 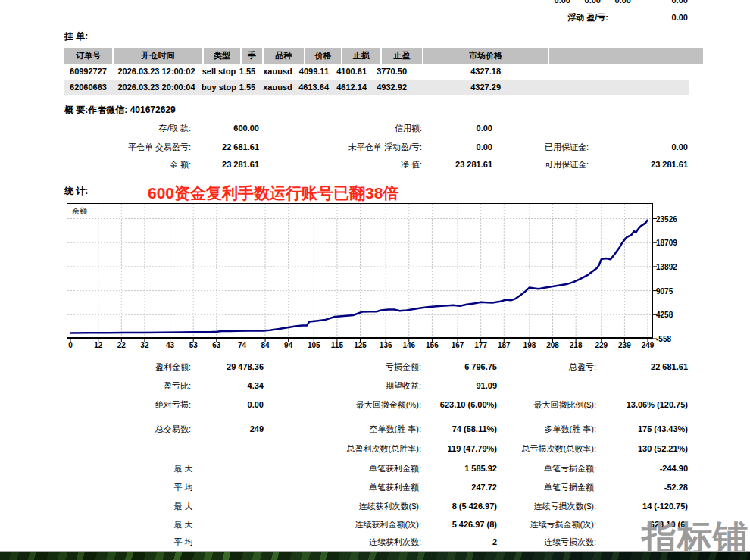 What do you see at coordinates (541, 405) in the screenshot?
I see `stat-label: 最大回撤比例($):` at bounding box center [541, 405].